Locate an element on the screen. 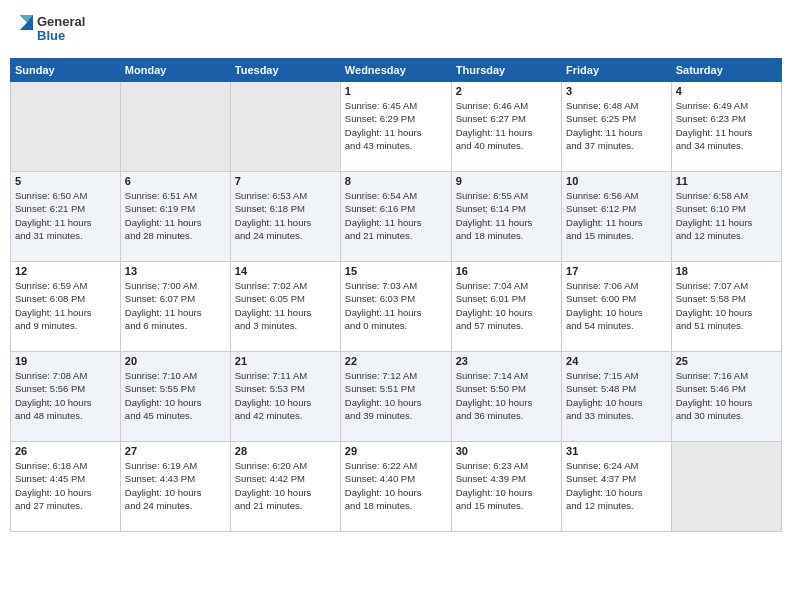 This screenshot has height=612, width=792. calendar-cell: 15Sunrise: 7:03 AMSunset: 6:03 PMDayligh… is located at coordinates (396, 307).